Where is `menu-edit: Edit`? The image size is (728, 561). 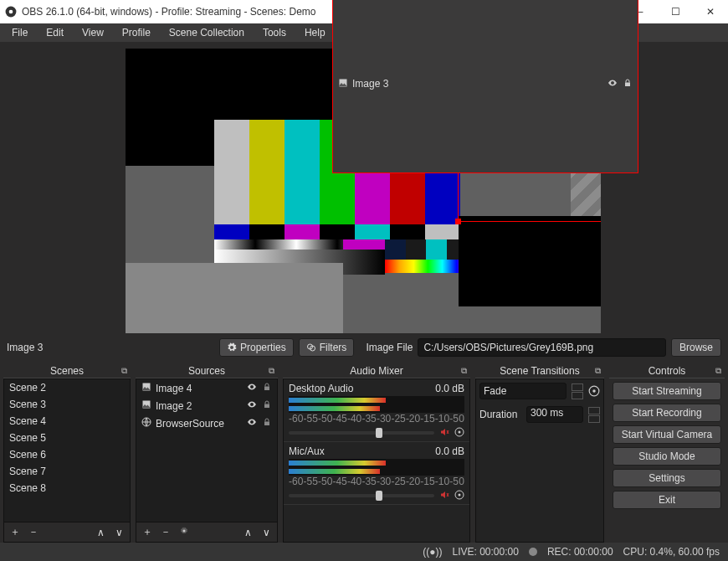 menu-edit: Edit is located at coordinates (55, 33).